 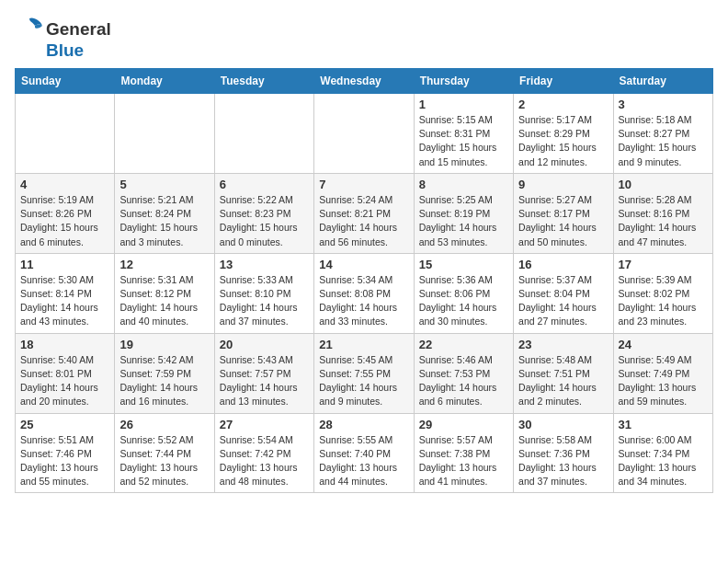 I want to click on calendar-cell: 18Sunrise: 5:40 AM Sunset: 8:01 PM Dayli…, so click(x=65, y=373).